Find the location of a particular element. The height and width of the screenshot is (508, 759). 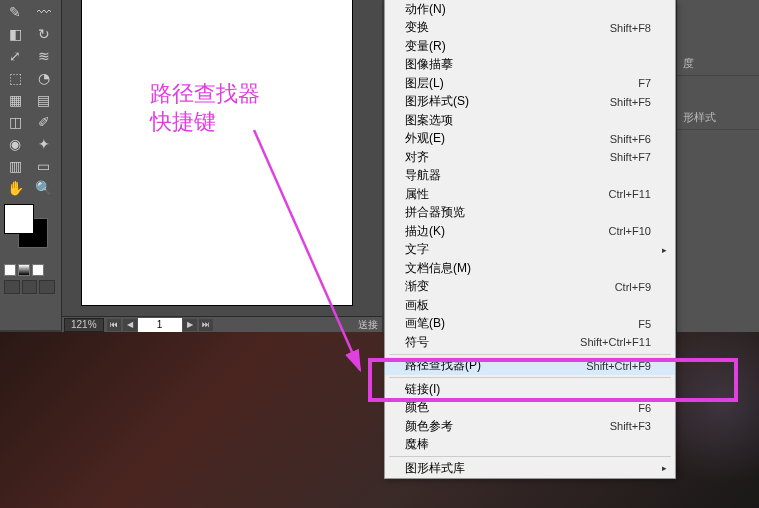

menu-item-label: 链接(I) is located at coordinates (422, 390).